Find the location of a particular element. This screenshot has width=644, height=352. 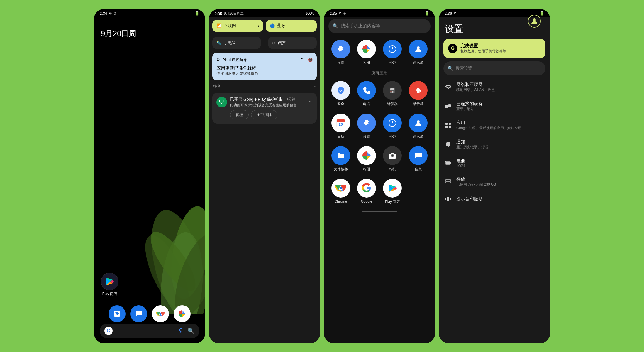

all-apps-row1: 安全 电话 is located at coordinates (379, 94).